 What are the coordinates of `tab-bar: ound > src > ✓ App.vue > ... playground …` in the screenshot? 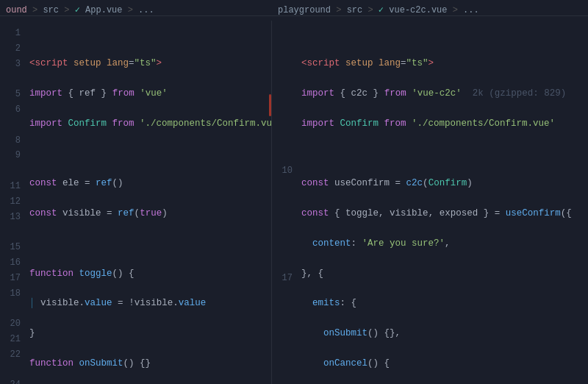 It's located at (294, 10).